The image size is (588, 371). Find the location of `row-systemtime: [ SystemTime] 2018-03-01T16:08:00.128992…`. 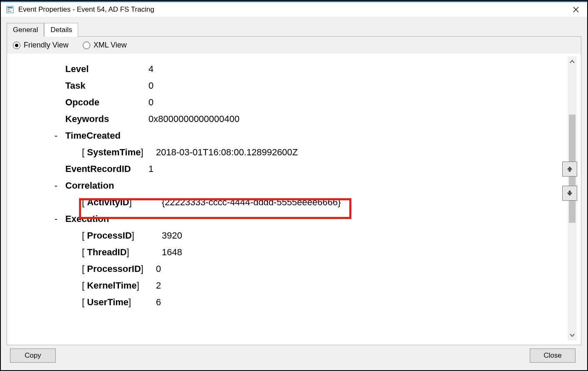

row-systemtime: [ SystemTime] 2018-03-01T16:08:00.128992… is located at coordinates (322, 152).